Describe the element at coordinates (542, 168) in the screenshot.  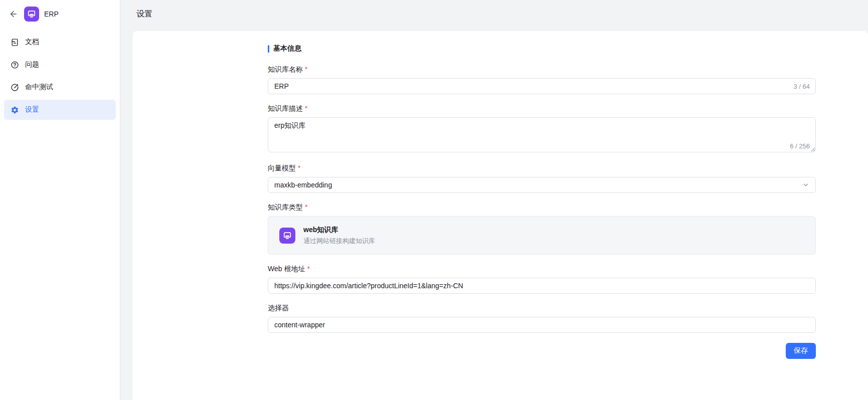
I see `embedding-model-label: 向量模型 *` at that location.